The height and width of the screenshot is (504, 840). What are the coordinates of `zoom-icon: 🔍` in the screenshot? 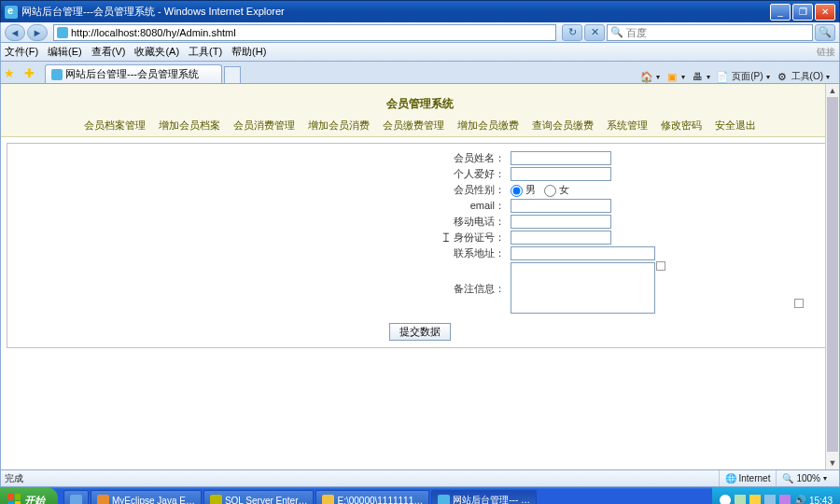 It's located at (788, 478).